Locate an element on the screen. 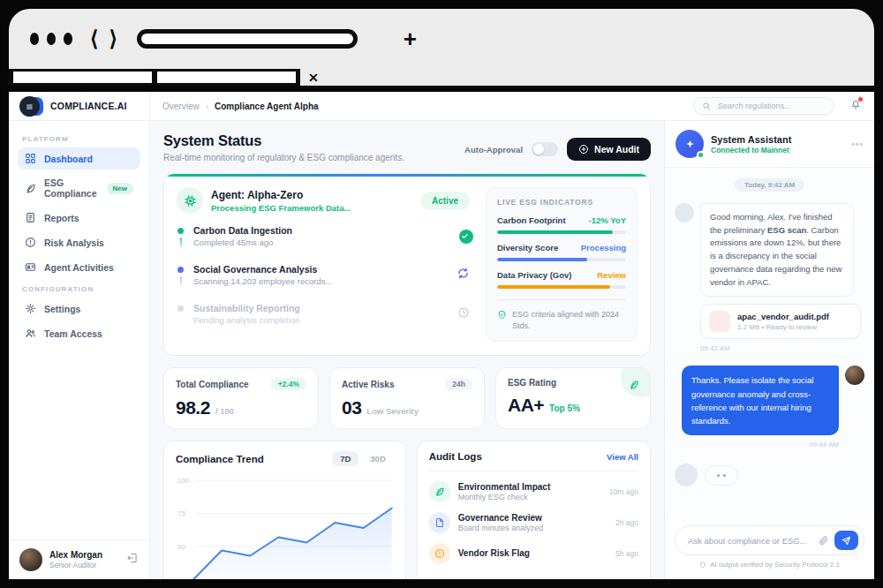  shield-icon is located at coordinates (703, 565).